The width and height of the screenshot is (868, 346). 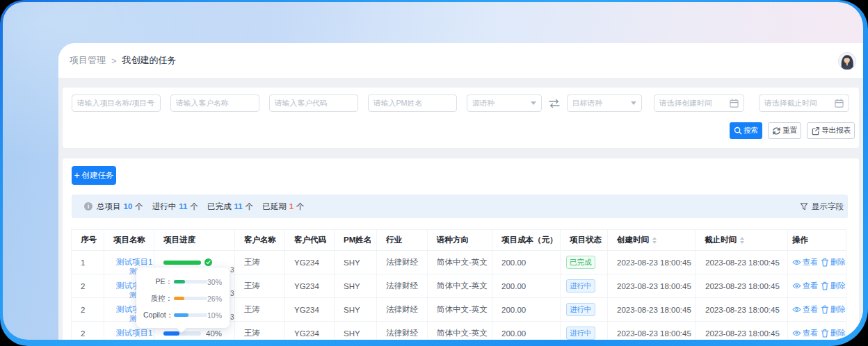 What do you see at coordinates (581, 286) in the screenshot?
I see `status-badge: 进行中` at bounding box center [581, 286].